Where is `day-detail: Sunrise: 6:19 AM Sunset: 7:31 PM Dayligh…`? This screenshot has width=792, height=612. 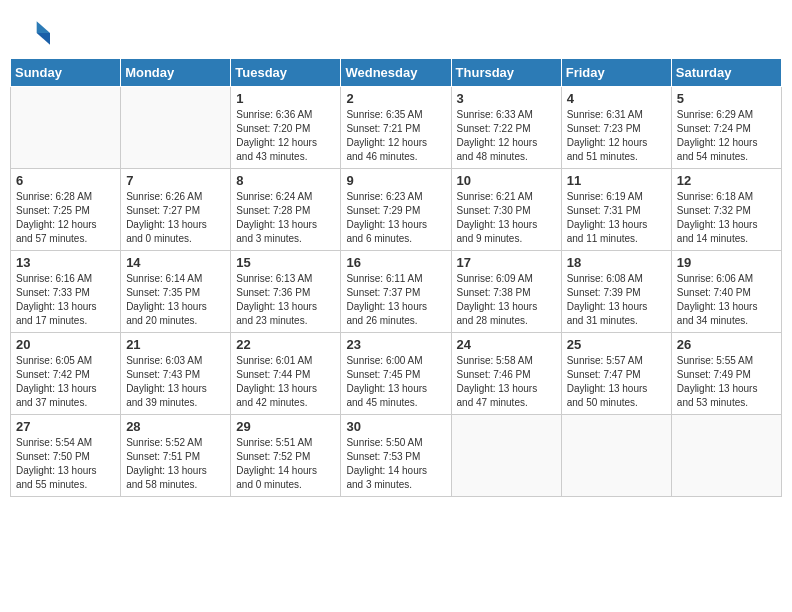 day-detail: Sunrise: 6:19 AM Sunset: 7:31 PM Dayligh… is located at coordinates (616, 218).